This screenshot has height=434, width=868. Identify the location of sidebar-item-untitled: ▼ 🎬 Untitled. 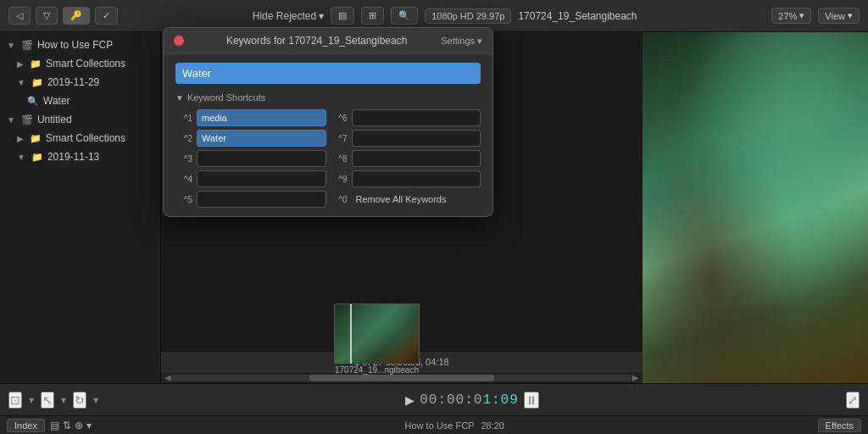
(80, 120).